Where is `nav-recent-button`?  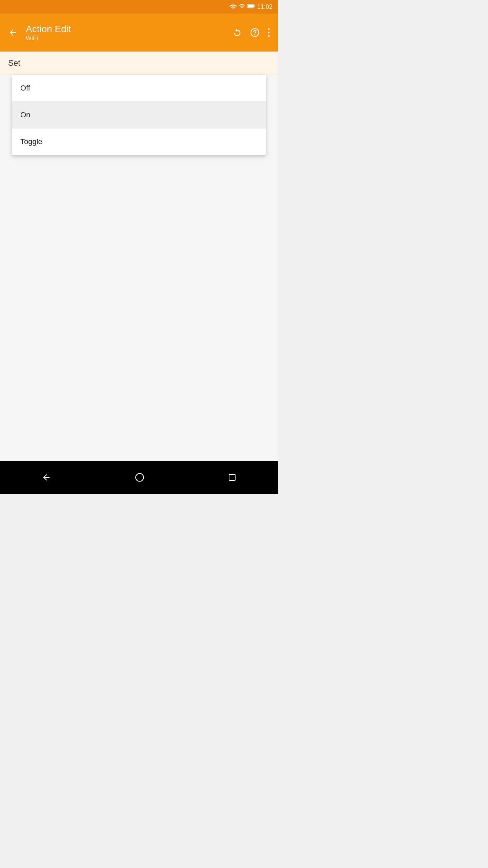
nav-recent-button is located at coordinates (232, 477).